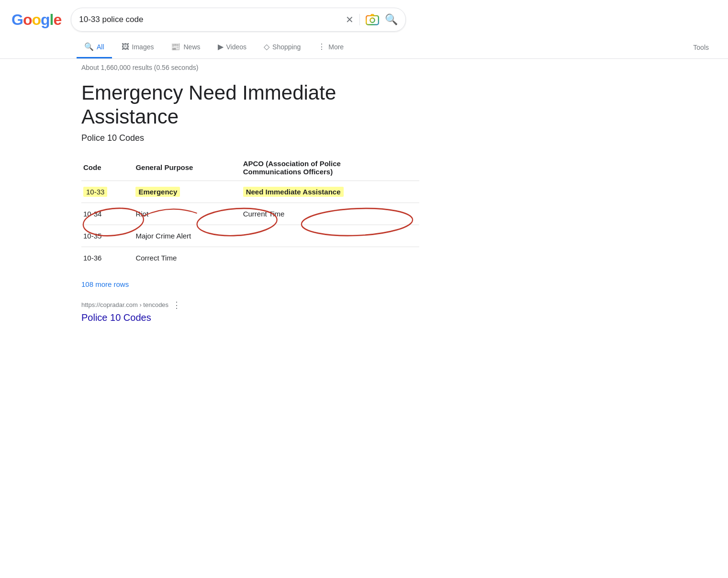 The height and width of the screenshot is (578, 728). Describe the element at coordinates (364, 48) in the screenshot. I see `nav-tabs: 🔍 All 🖼 Images 📰 News ▶ Videos ◇ Shoppin…` at that location.